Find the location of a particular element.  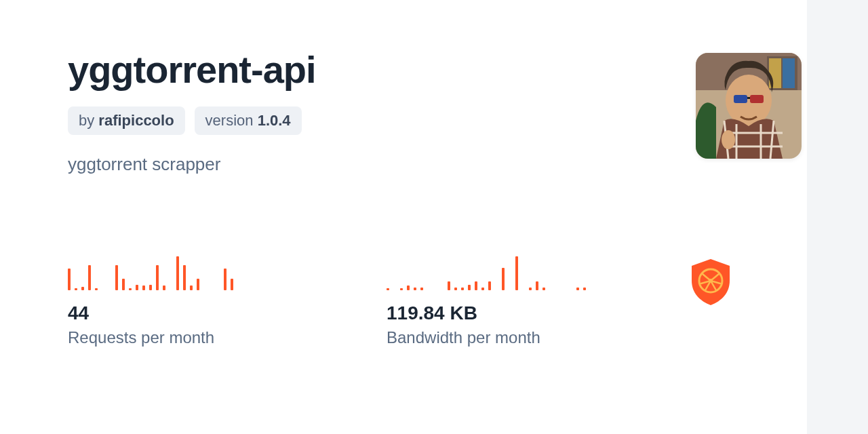

version-badge: version 1.0.4 is located at coordinates (248, 121).